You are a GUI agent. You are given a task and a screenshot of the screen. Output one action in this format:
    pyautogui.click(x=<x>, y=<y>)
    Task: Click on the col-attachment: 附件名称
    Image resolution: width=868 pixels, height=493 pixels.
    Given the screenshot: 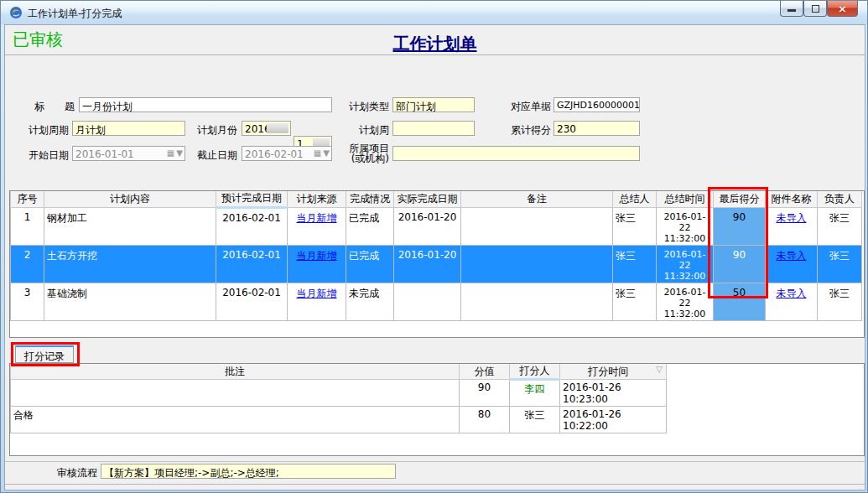 What is the action you would take?
    pyautogui.click(x=792, y=200)
    